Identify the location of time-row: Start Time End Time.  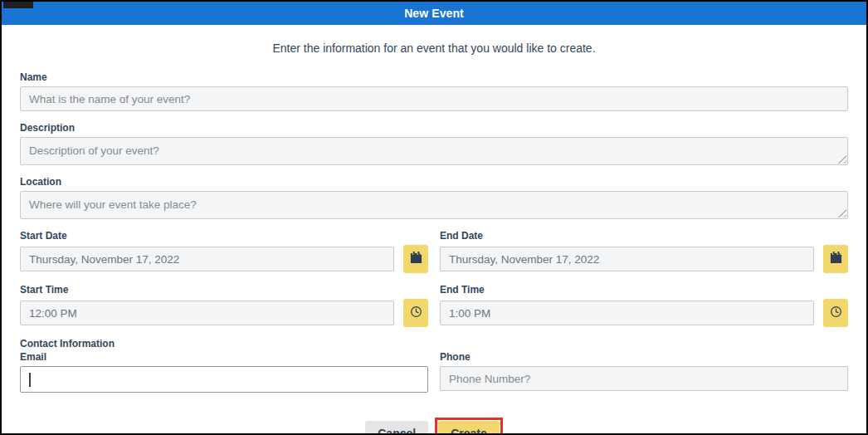
(434, 305).